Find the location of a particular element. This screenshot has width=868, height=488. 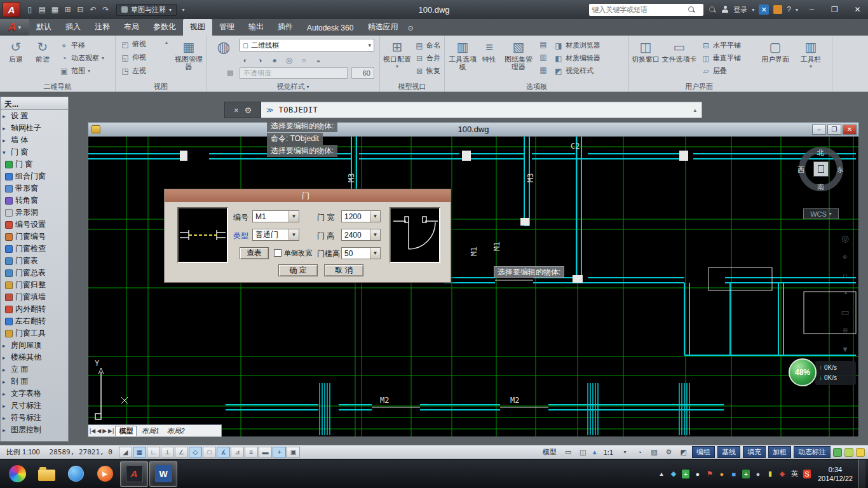

ribbon-tab: Autodesk 360 is located at coordinates (330, 28).